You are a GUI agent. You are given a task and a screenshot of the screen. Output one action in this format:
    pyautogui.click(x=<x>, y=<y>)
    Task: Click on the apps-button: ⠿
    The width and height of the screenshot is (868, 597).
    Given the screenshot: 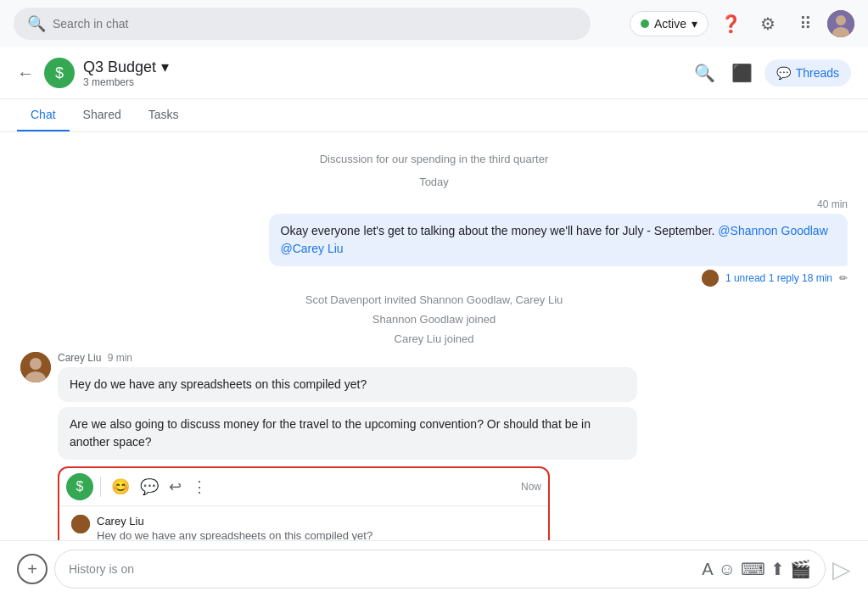 What is the action you would take?
    pyautogui.click(x=805, y=24)
    